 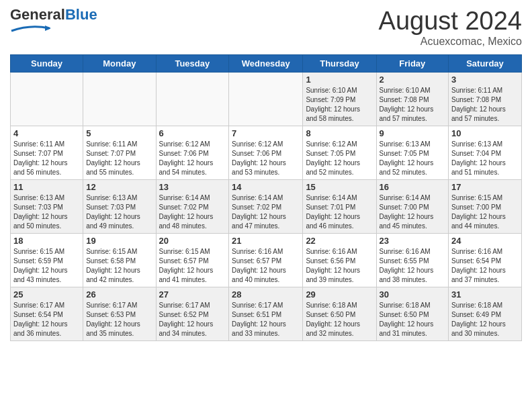 What do you see at coordinates (266, 207) in the screenshot?
I see `calendar-day-cell: 14Sunrise: 6:14 AMSunset: 7:02 PMDayligh…` at bounding box center [266, 207].